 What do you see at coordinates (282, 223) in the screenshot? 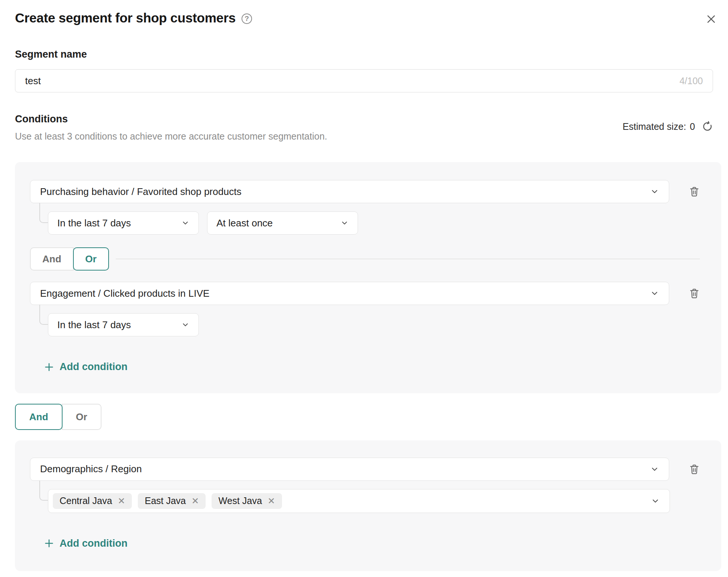
I see `frequency-select: At least once` at bounding box center [282, 223].